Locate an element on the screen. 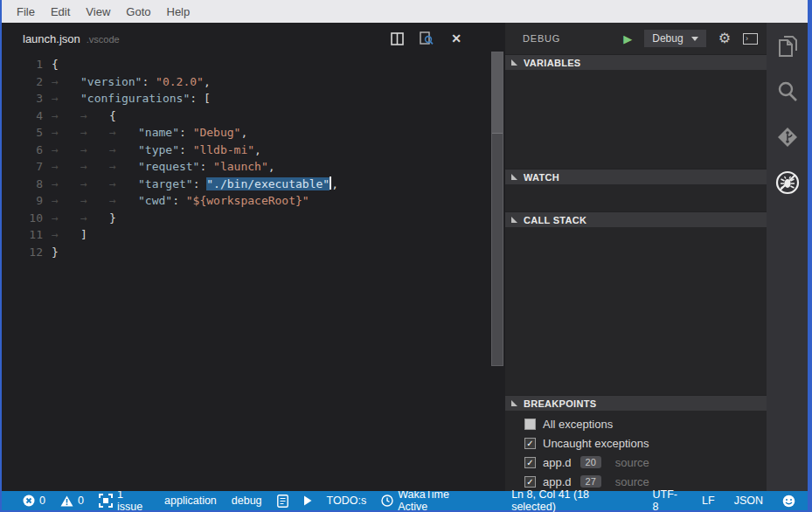  breakpoint-row: ✓app.d20source is located at coordinates (636, 462).